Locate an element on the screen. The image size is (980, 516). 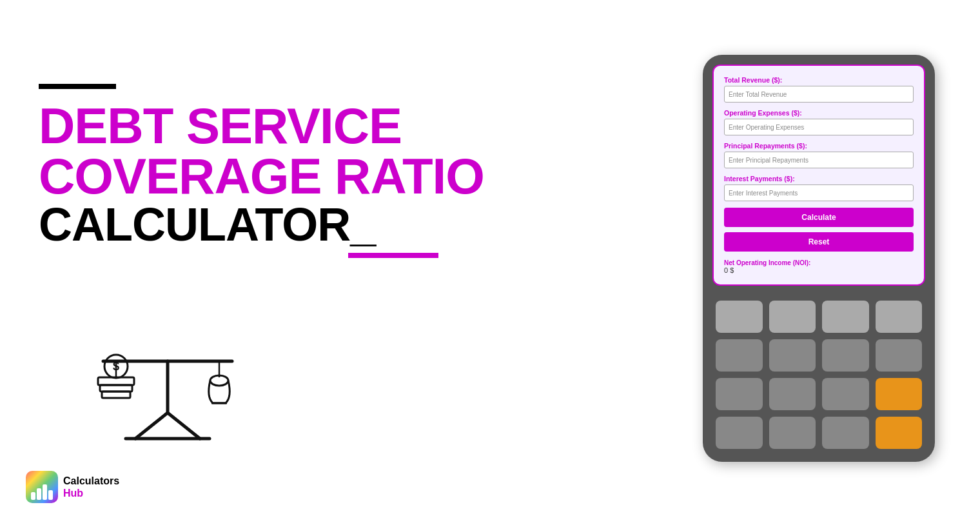
total-revenue-group: Total Revenue ($): is located at coordinates (819, 89).